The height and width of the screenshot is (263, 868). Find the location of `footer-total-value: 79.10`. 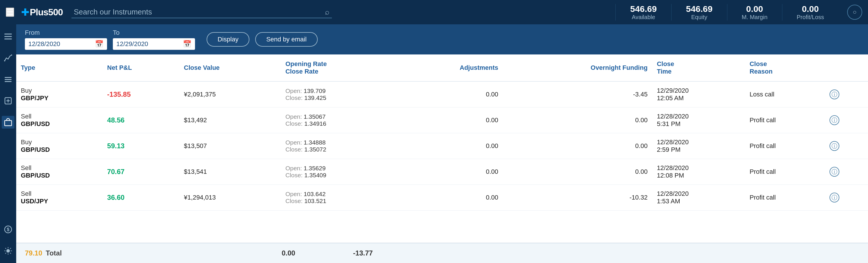

footer-total-value: 79.10 is located at coordinates (34, 253).